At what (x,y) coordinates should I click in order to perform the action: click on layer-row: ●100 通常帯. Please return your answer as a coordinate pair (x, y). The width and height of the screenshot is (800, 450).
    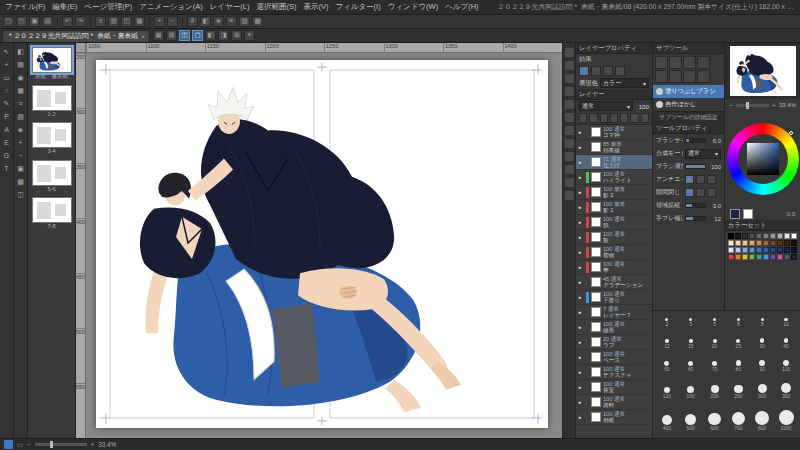
    Looking at the image, I should click on (614, 268).